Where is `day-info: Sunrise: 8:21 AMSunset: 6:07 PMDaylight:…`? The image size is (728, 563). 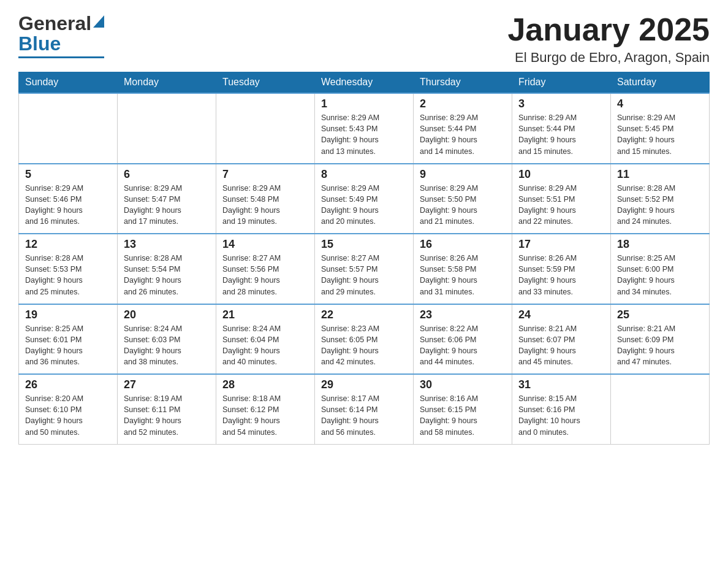 day-info: Sunrise: 8:21 AMSunset: 6:07 PMDaylight:… is located at coordinates (561, 346).